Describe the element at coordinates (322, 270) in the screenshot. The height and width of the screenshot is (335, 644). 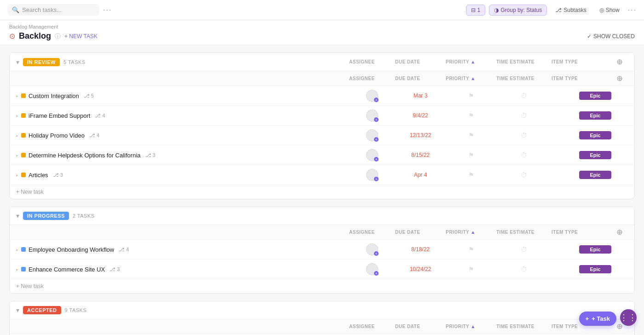
I see `table-row: ▸ Enhance Commerce Site UX ⎇3 + 10/24/22…` at that location.